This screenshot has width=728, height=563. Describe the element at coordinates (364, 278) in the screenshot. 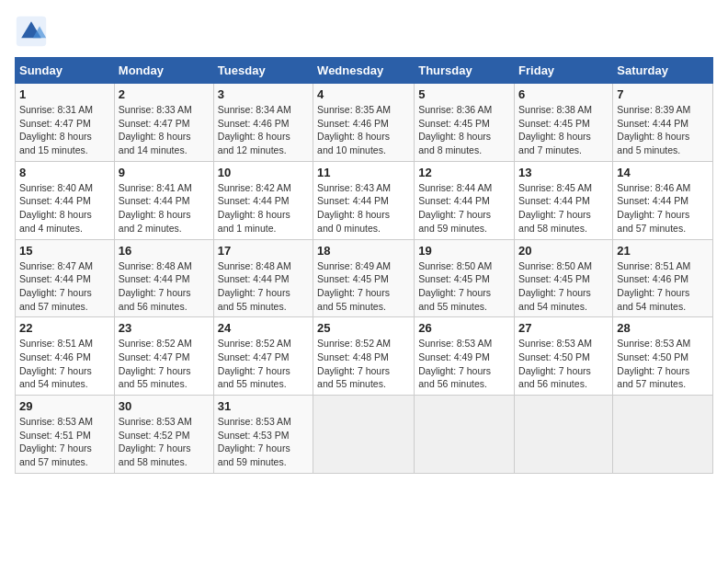

I see `calendar-week-row: 15Sunrise: 8:47 AM Sunset: 4:44 PM Dayli…` at that location.